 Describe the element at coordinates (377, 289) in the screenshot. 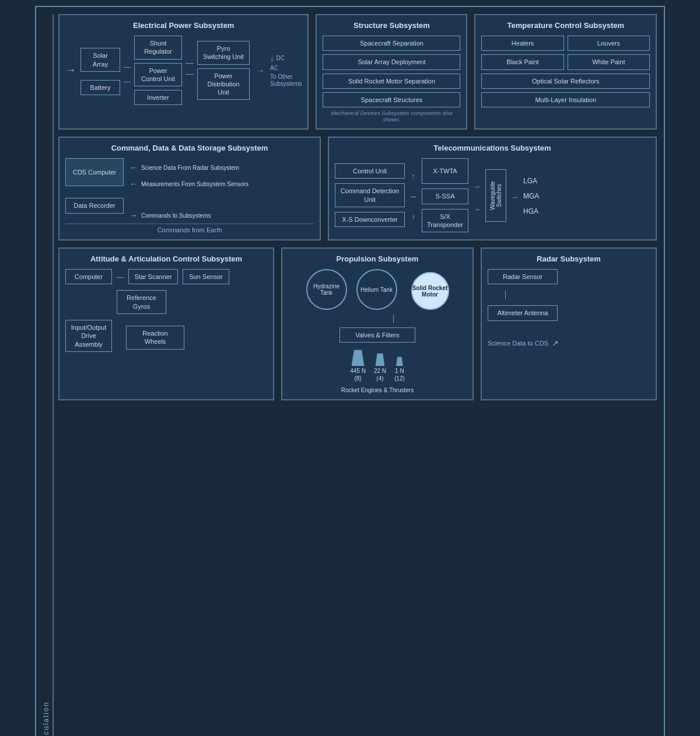

I see `helium-tank: Helium Tank` at that location.